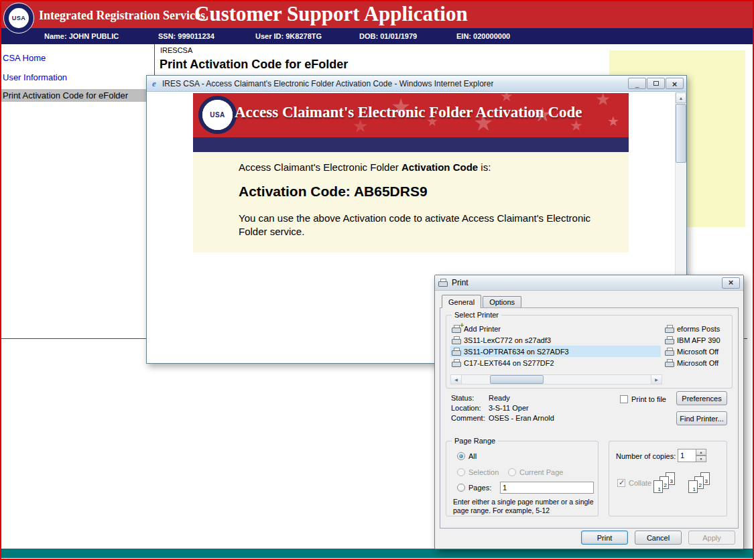  I want to click on intro-prefix: Access Claimant's Electronic Folder, so click(320, 167).